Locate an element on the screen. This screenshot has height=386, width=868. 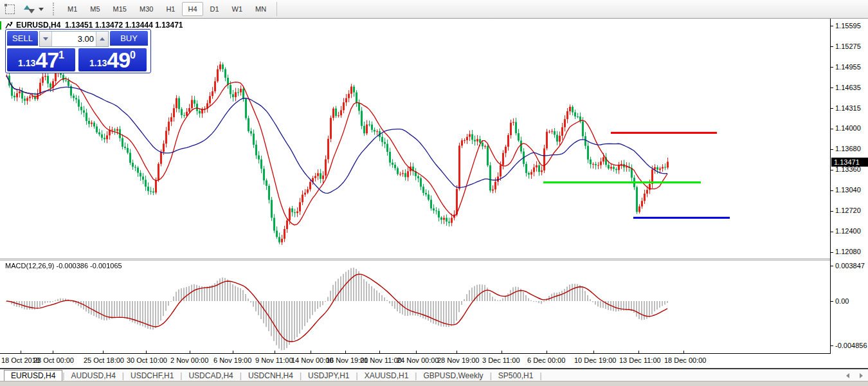
time-axis-label: 13 Dec 11:00 is located at coordinates (640, 360).